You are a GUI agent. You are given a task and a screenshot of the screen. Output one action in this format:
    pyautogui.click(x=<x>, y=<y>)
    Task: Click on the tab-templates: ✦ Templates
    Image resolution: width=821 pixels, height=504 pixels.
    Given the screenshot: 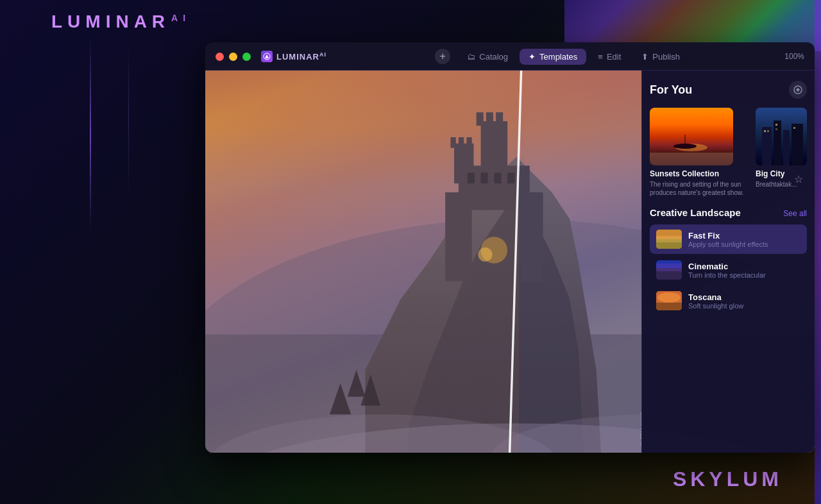 What is the action you would take?
    pyautogui.click(x=553, y=56)
    